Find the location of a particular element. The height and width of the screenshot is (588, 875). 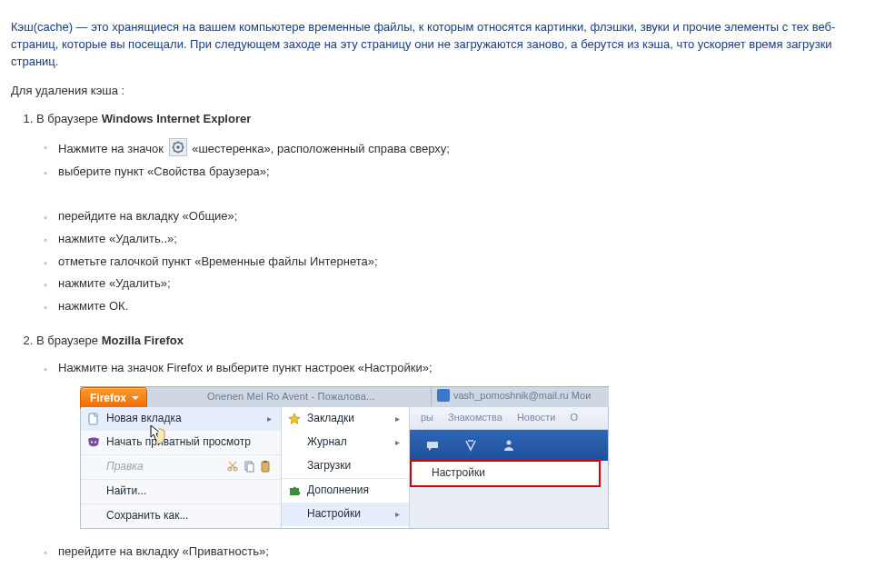

menu-col2: Закладки ▸ Журнал ▸ Загрузки is located at coordinates (345, 467).